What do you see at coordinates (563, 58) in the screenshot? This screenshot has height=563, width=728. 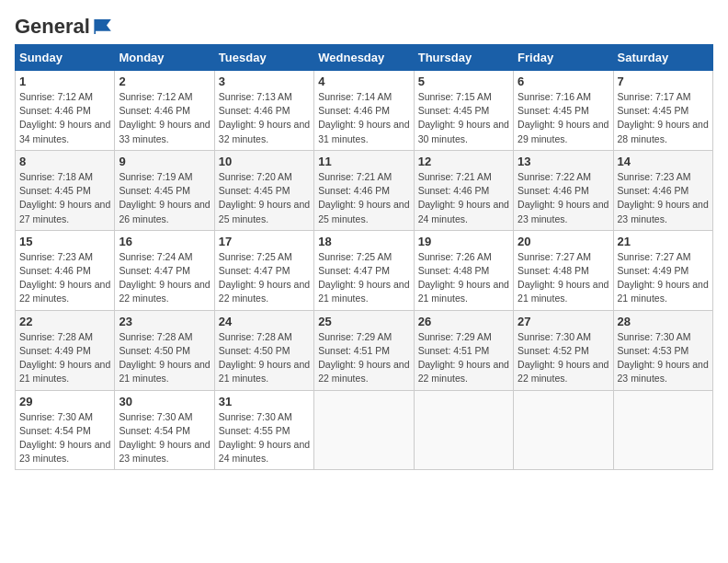 I see `col-friday: Friday` at bounding box center [563, 58].